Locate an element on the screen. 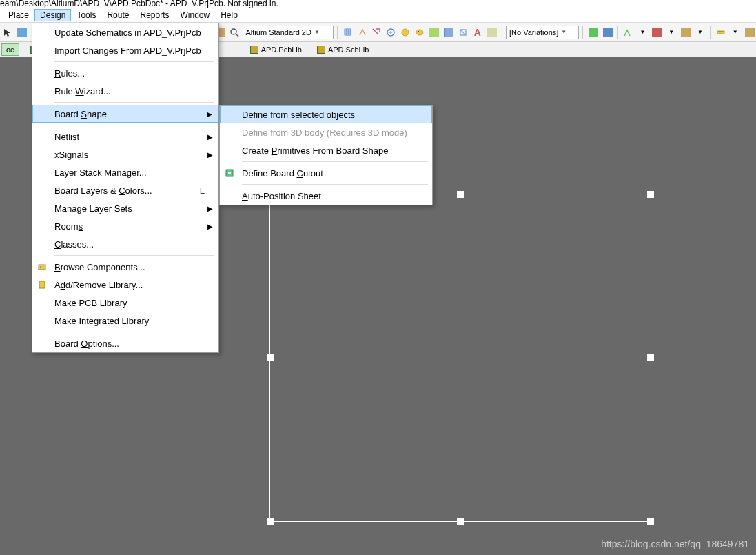 The image size is (756, 555). design-dropdown: Update Schematics in APD_V.PrjPcb Import… is located at coordinates (125, 188).